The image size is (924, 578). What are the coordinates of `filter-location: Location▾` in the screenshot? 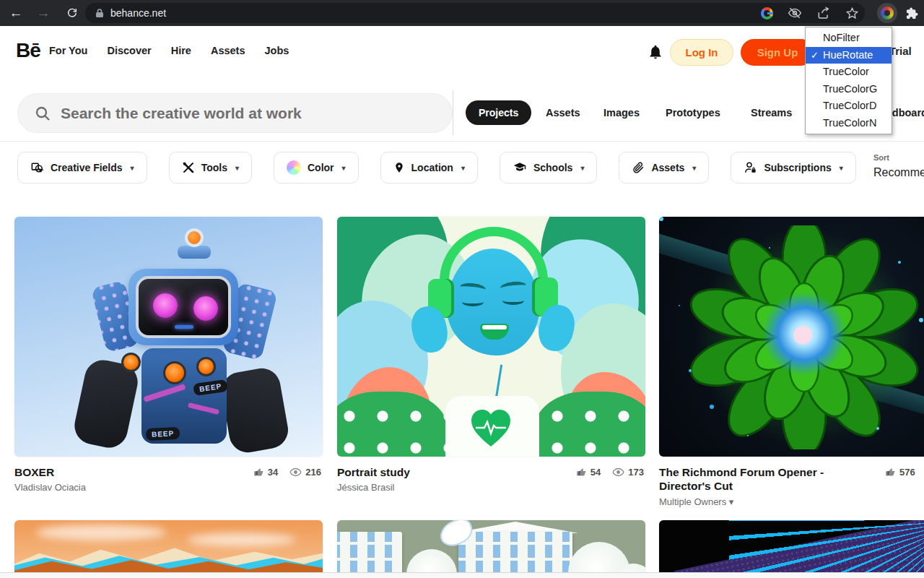 It's located at (429, 168).